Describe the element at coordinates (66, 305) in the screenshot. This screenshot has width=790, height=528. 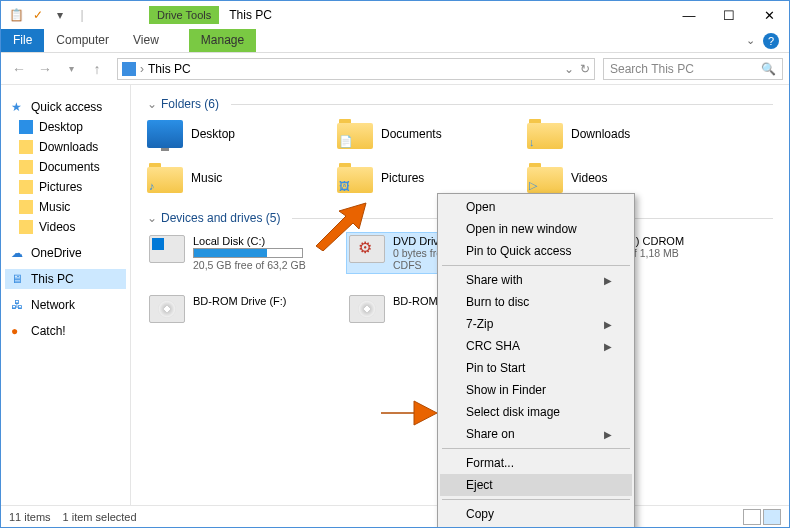
I see `sidebar-network: 🖧Network` at that location.